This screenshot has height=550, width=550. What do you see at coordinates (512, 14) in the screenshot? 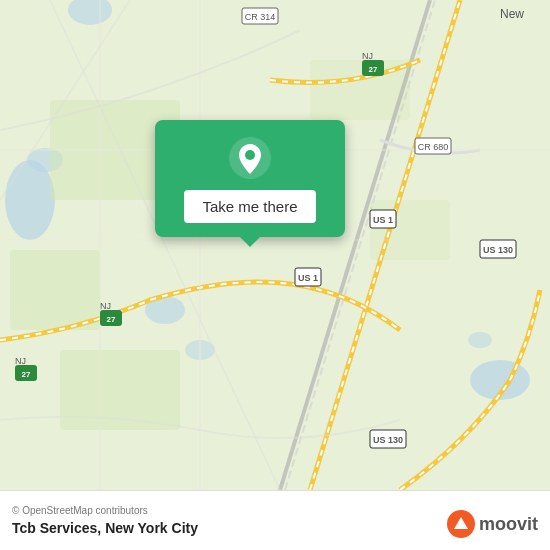
I see `svg-text: New` at bounding box center [512, 14].